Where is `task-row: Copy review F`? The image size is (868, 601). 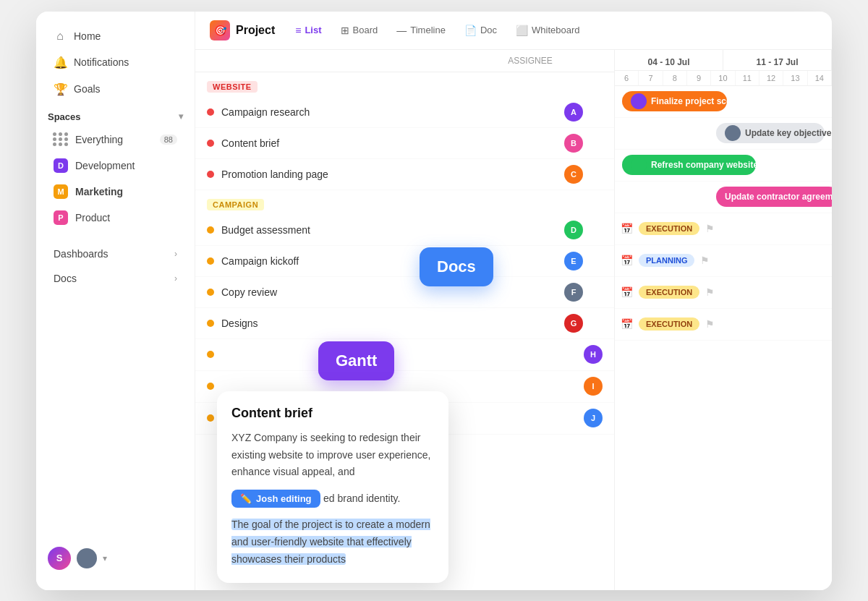
task-row: Copy review F is located at coordinates (405, 292).